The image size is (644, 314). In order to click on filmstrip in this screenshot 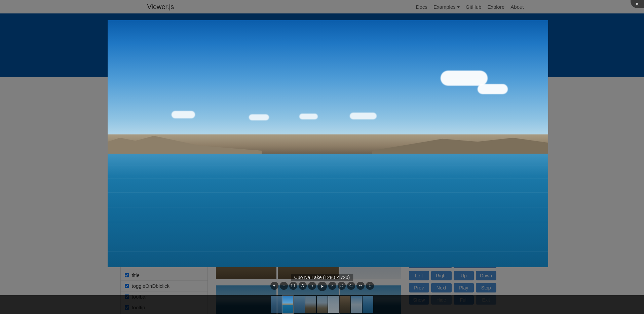, I will do `click(322, 305)`.